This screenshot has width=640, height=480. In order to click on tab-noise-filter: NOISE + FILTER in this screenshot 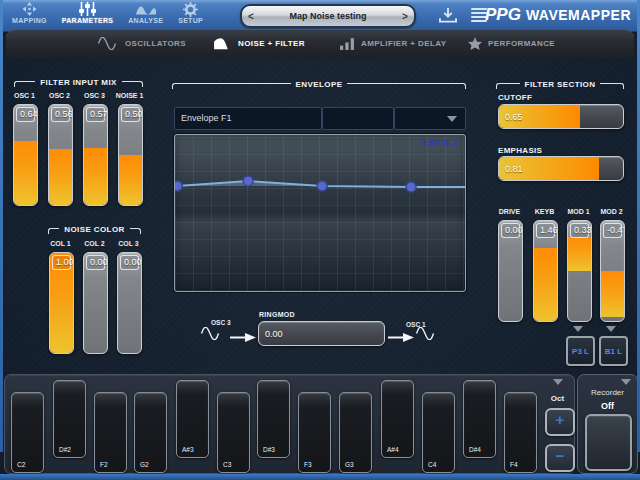, I will do `click(259, 44)`.